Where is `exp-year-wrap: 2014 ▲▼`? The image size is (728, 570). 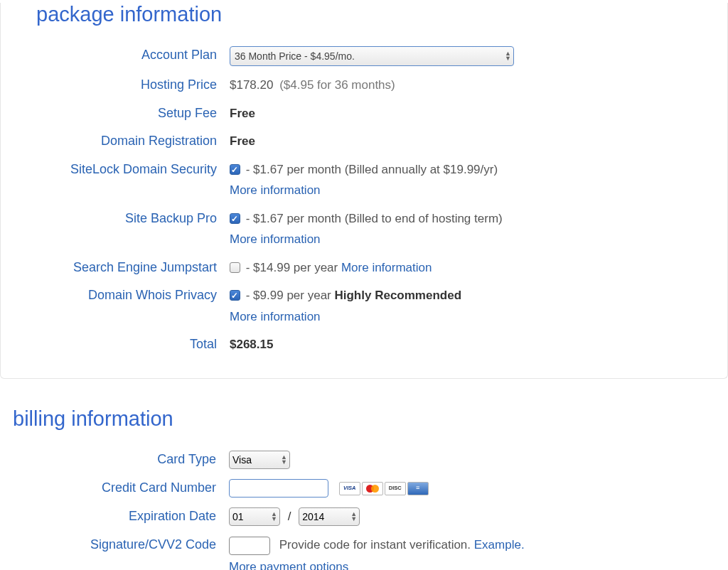 exp-year-wrap: 2014 ▲▼ is located at coordinates (329, 517).